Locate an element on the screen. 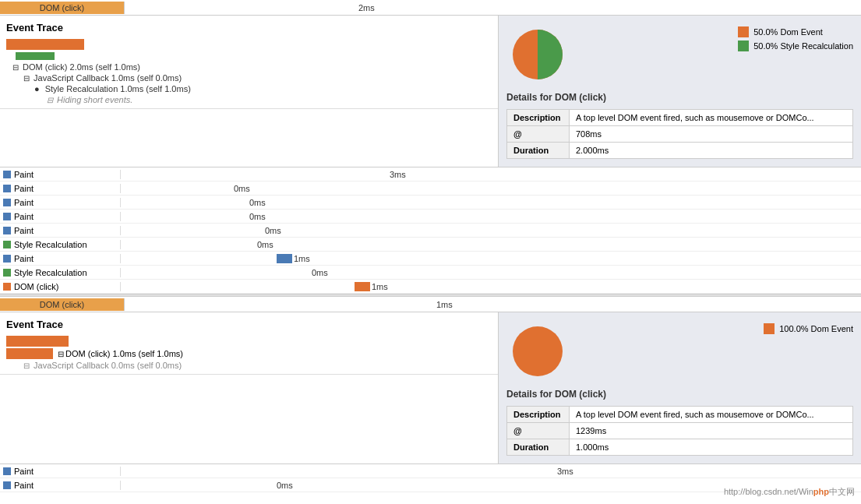  collapse-icon-1: ⊟ is located at coordinates (16, 67).